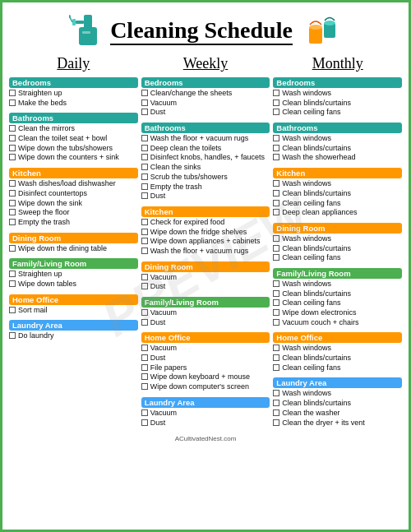 The width and height of the screenshot is (411, 532). I want to click on task-item: Clean the sinks, so click(206, 168).